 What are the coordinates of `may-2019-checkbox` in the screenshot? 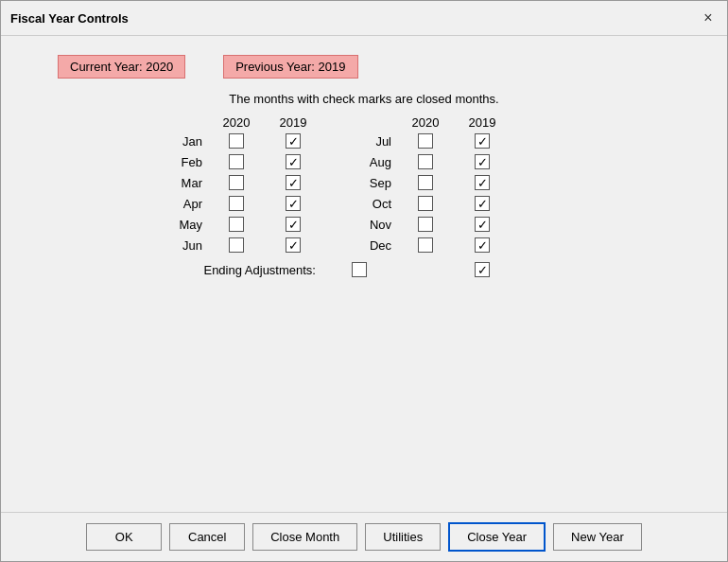 It's located at (293, 224).